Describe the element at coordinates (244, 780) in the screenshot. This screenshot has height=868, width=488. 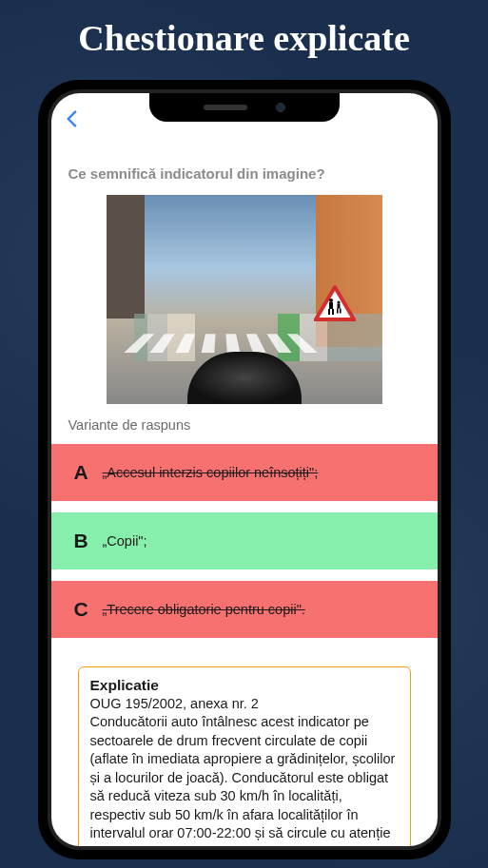
I see `explanation-body: Conducătorii auto întâlnesc acest indica…` at that location.